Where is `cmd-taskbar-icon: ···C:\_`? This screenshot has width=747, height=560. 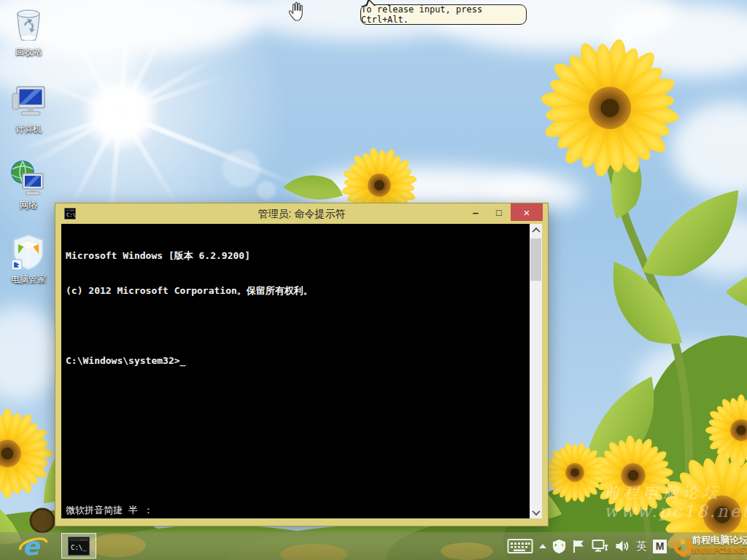 cmd-taskbar-icon: ···C:\_ is located at coordinates (79, 546).